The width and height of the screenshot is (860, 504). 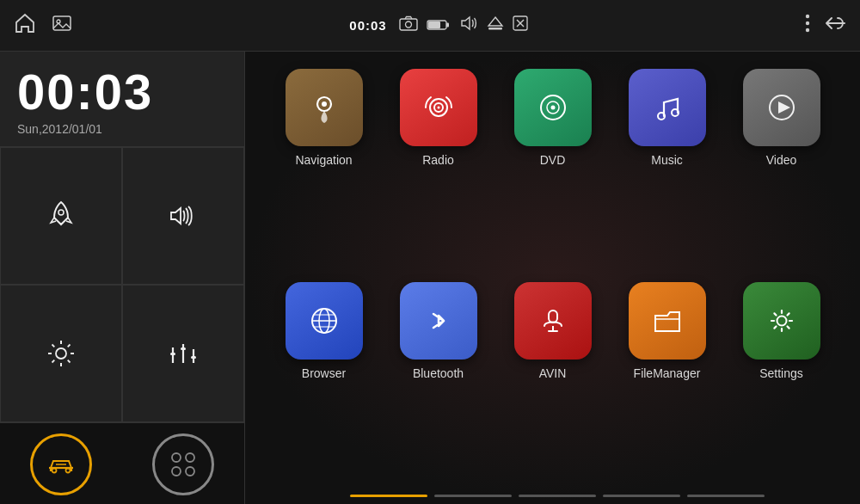 I want to click on app-video: Video, so click(x=781, y=171).